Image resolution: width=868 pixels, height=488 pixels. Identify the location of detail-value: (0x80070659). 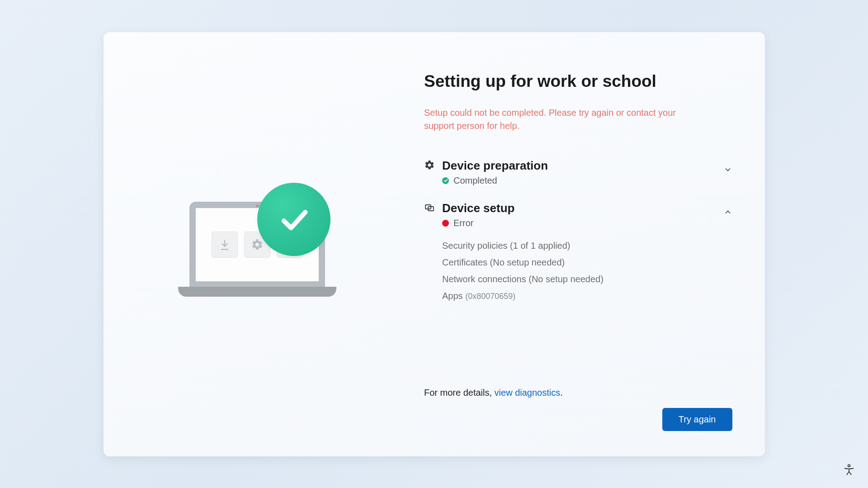
(490, 296).